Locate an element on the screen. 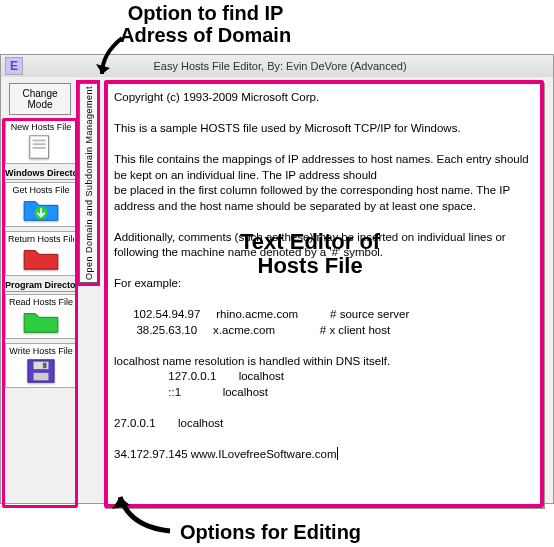 This screenshot has width=554, height=547. write-hosts-label: Write Hosts File is located at coordinates (41, 351).